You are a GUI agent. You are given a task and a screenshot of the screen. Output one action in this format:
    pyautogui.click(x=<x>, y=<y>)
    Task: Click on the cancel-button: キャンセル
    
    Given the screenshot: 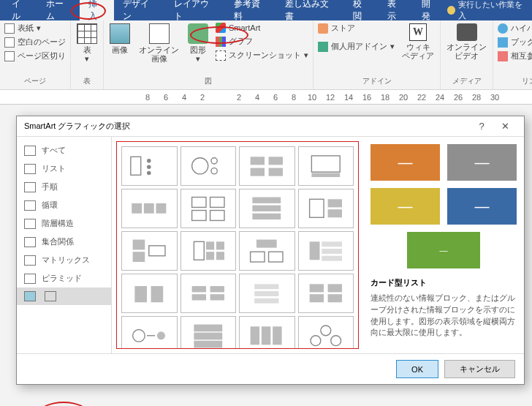 What is the action you would take?
    pyautogui.click(x=479, y=369)
    